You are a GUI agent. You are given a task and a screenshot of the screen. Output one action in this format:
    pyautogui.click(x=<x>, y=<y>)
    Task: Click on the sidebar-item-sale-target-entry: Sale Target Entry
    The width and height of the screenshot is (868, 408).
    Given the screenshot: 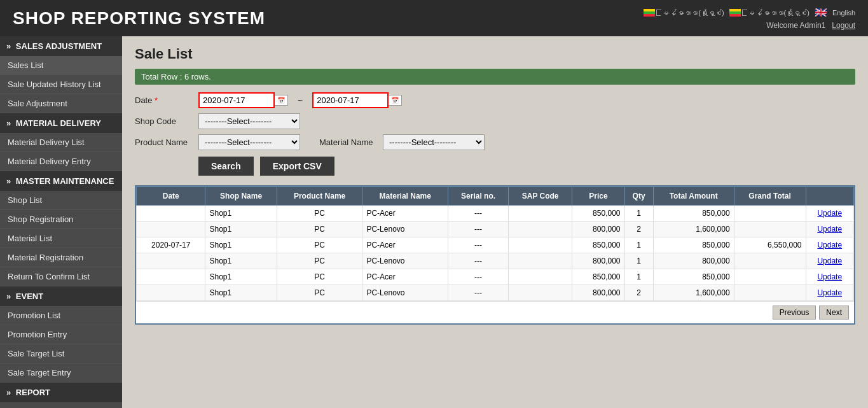 What is the action you would take?
    pyautogui.click(x=61, y=373)
    